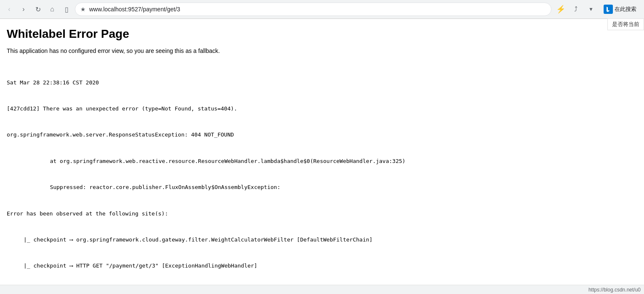 The image size is (644, 294). Describe the element at coordinates (620, 9) in the screenshot. I see `bing-search-button: 在此搜索` at that location.